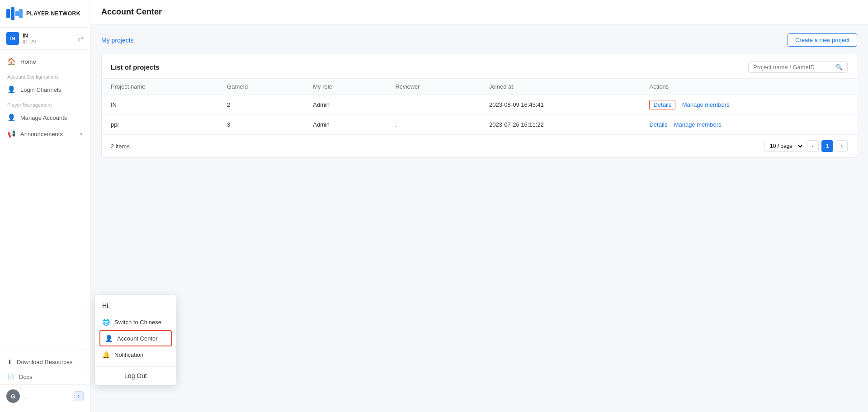 The width and height of the screenshot is (868, 412). What do you see at coordinates (136, 322) in the screenshot?
I see `popup-switch-language: 🌐 Switch to Chinese` at bounding box center [136, 322].